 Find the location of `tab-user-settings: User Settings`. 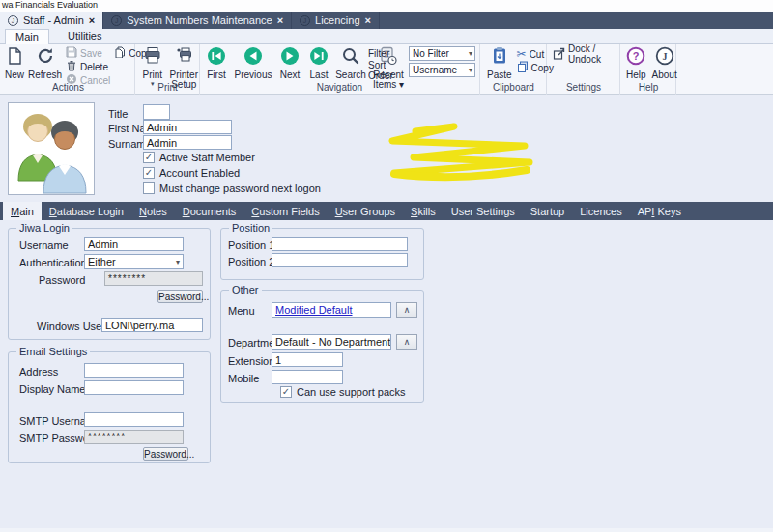

tab-user-settings: User Settings is located at coordinates (483, 210).